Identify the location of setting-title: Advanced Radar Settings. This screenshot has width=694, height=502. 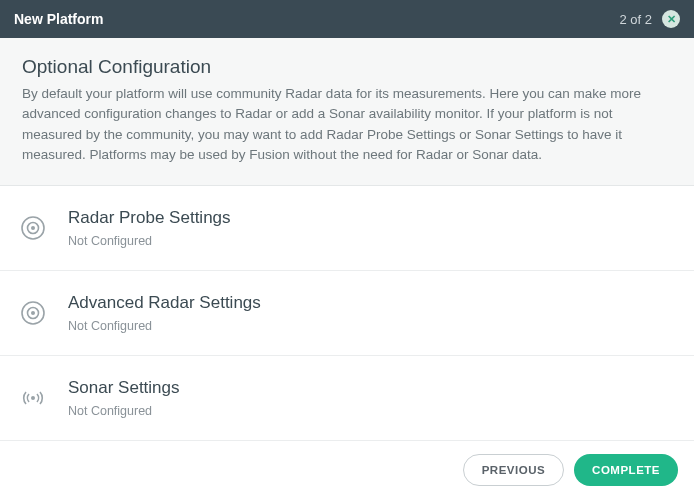
(371, 303).